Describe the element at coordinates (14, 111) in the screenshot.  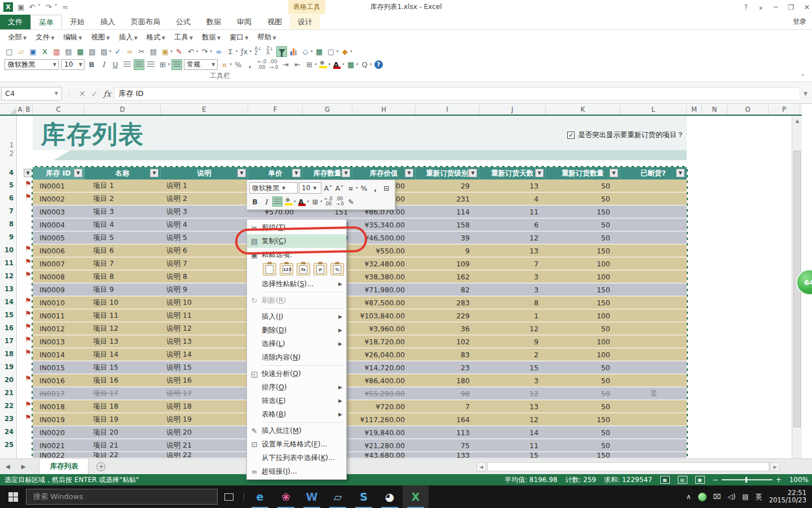
I see `select-all-icon` at that location.